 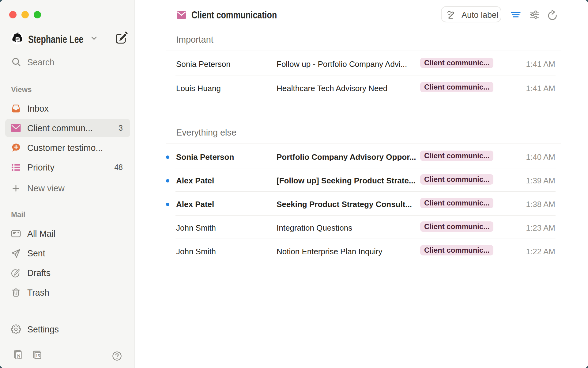 What do you see at coordinates (18, 356) in the screenshot?
I see `svg-text: N` at bounding box center [18, 356].